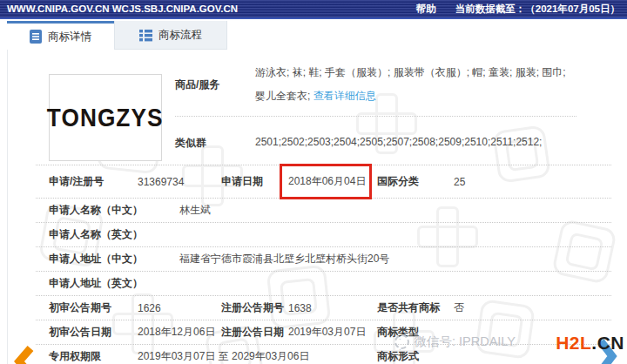 Image resolution: width=627 pixels, height=364 pixels. I want to click on top-bar: WWW.CNIPA.GOV.CN WCJS.SBJ.CNIPA.GOV.CN 帮…, so click(314, 10).